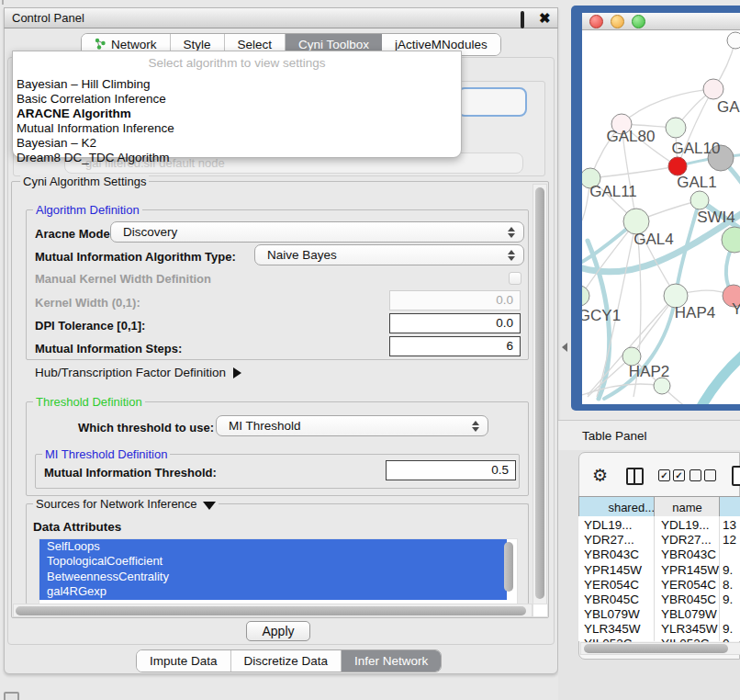  I want to click on mi-steps-field: 6, so click(455, 346).